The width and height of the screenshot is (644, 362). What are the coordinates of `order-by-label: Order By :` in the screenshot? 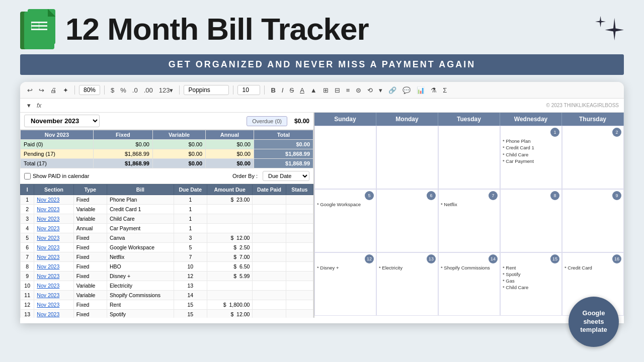 It's located at (245, 176).